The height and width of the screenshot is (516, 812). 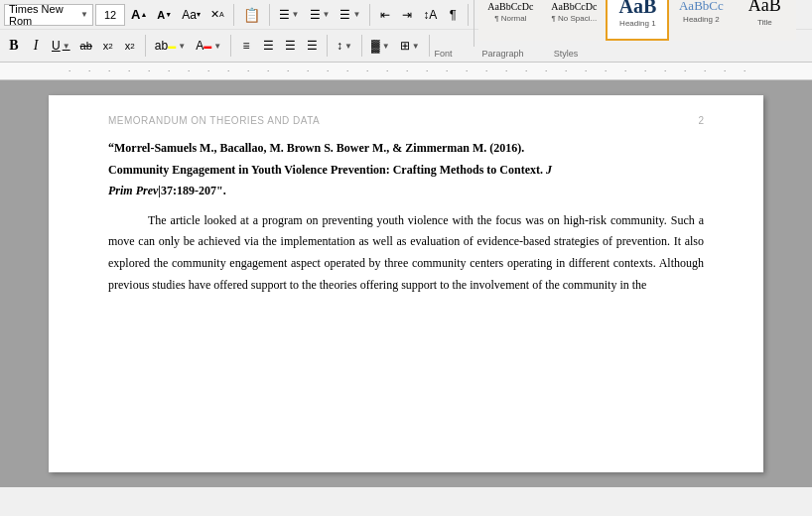 What do you see at coordinates (637, 24) in the screenshot?
I see `style-heading1-label: Heading 1` at bounding box center [637, 24].